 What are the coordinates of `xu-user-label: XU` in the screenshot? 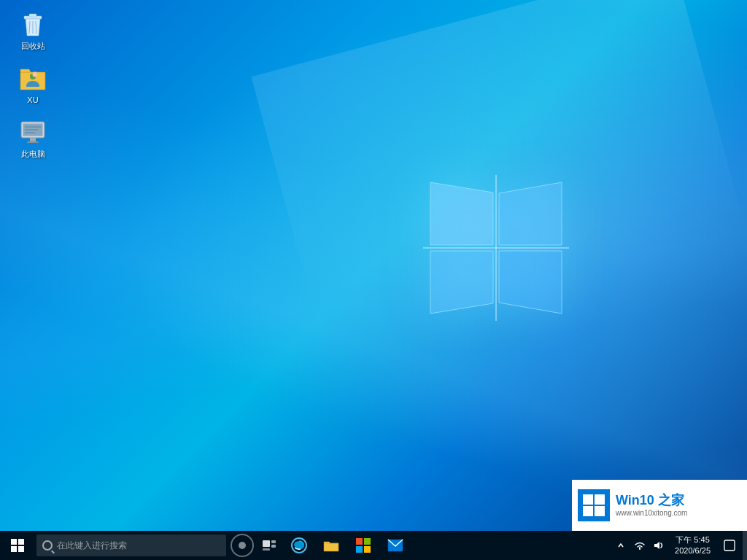 It's located at (32, 101).